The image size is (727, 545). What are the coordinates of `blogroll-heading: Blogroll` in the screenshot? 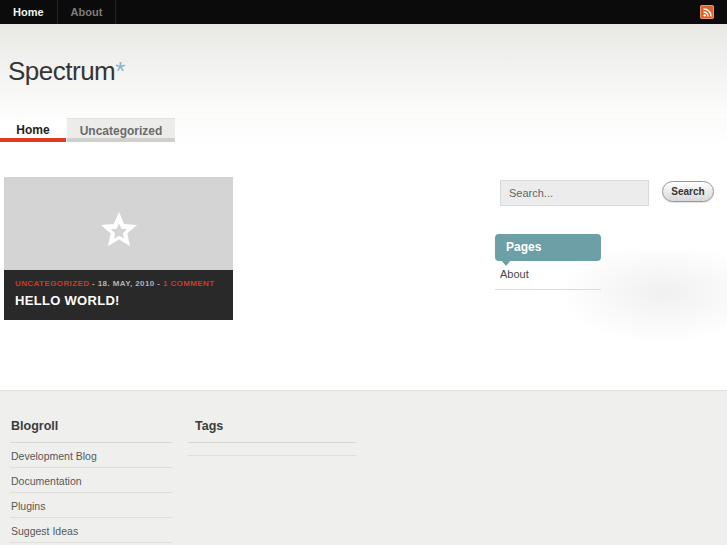 It's located at (91, 431).